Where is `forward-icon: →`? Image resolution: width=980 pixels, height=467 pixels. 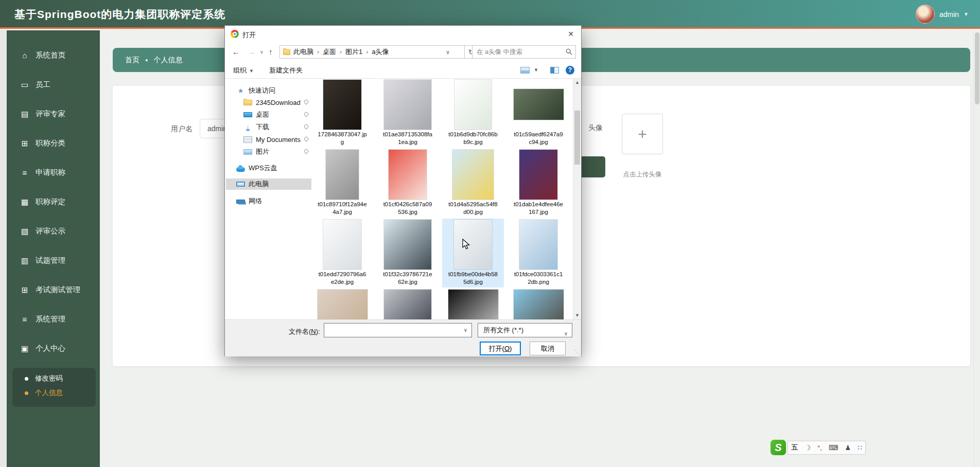 forward-icon: → is located at coordinates (251, 51).